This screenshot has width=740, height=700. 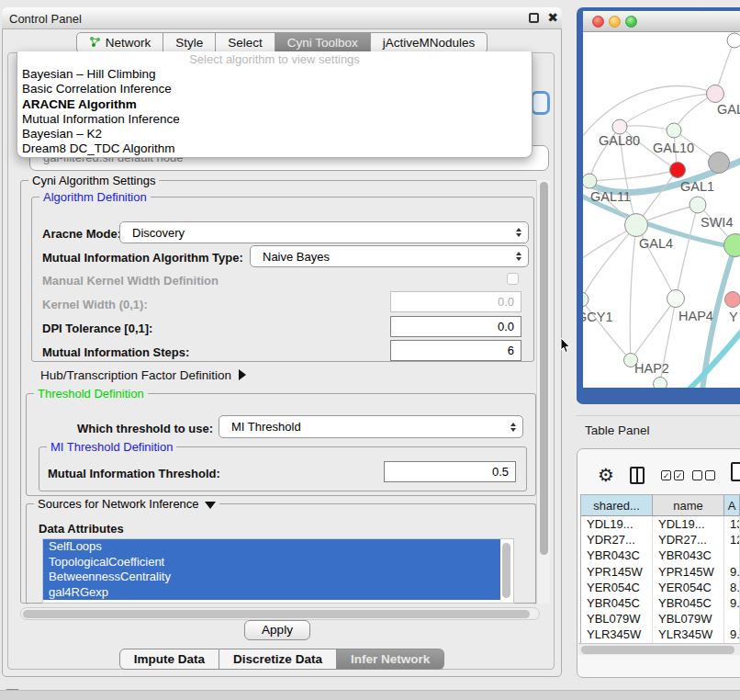 What do you see at coordinates (661, 22) in the screenshot?
I see `network-window-titlebar` at bounding box center [661, 22].